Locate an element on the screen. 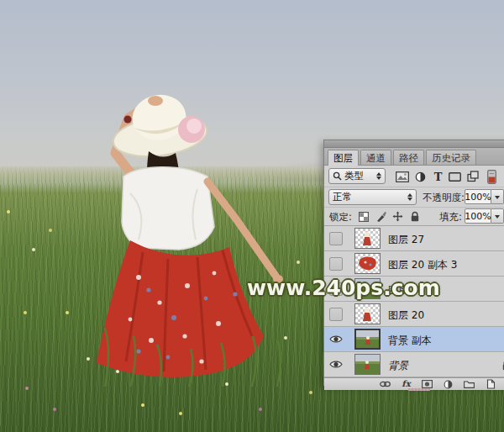 This screenshot has height=432, width=504. chain-icon is located at coordinates (385, 384).